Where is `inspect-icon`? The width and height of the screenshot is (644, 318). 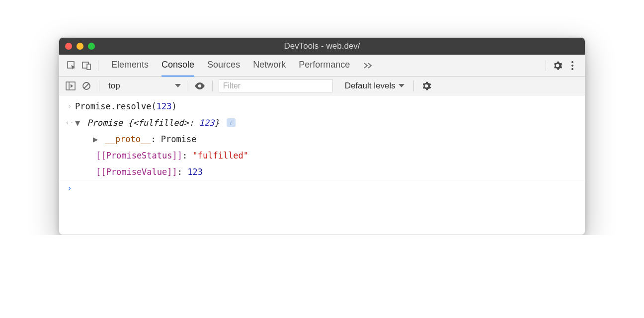
inspect-icon is located at coordinates (72, 66).